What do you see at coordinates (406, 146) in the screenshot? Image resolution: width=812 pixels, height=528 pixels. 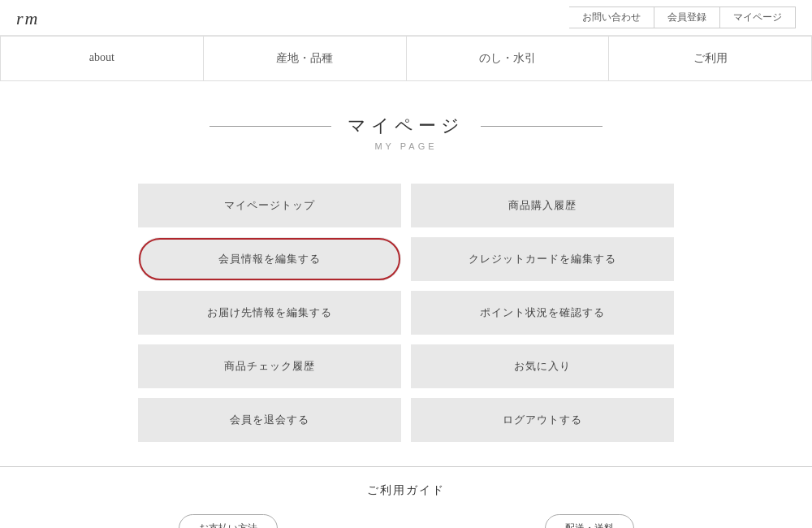 I see `page-title-english: MY PAGE` at bounding box center [406, 146].